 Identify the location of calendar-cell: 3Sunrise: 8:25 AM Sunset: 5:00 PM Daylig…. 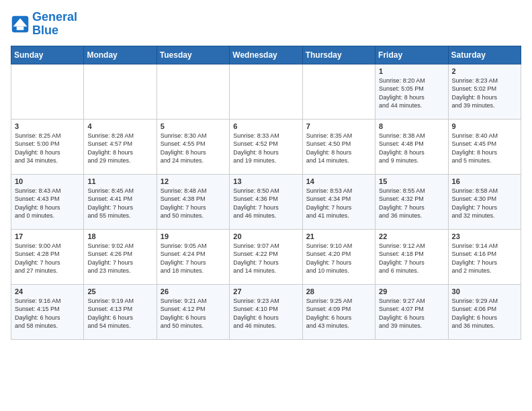
(48, 146).